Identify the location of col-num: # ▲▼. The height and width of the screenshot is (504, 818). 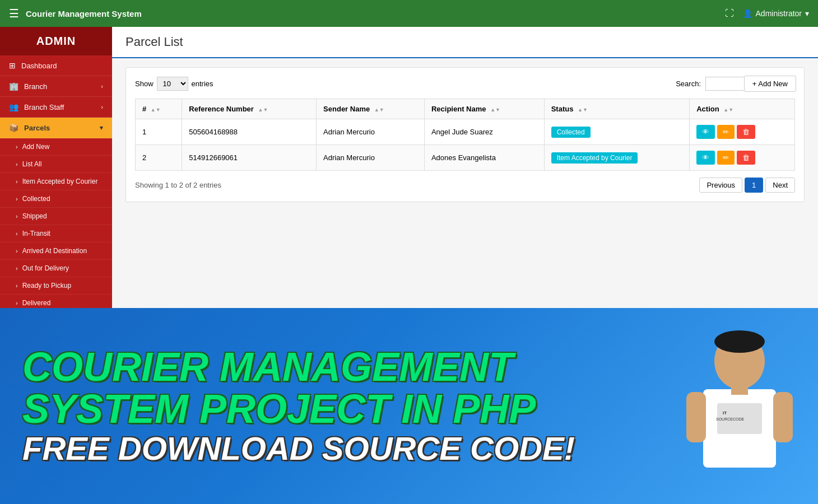
(159, 109).